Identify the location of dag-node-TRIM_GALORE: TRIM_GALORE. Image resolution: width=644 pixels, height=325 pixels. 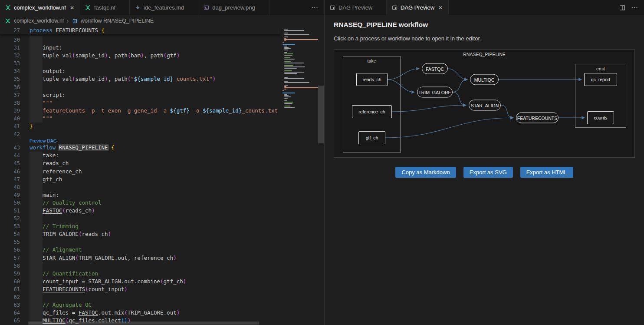
(435, 92).